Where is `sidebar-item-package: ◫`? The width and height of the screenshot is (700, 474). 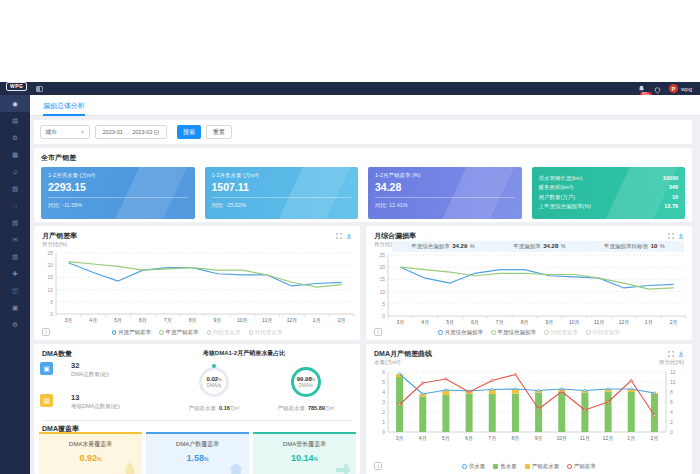
sidebar-item-package: ◫ is located at coordinates (15, 290).